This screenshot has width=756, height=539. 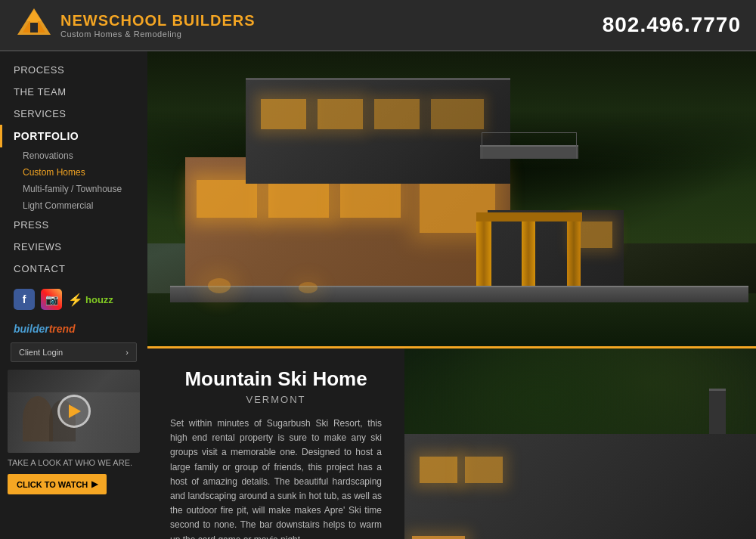 I want to click on chimney, so click(x=717, y=411).